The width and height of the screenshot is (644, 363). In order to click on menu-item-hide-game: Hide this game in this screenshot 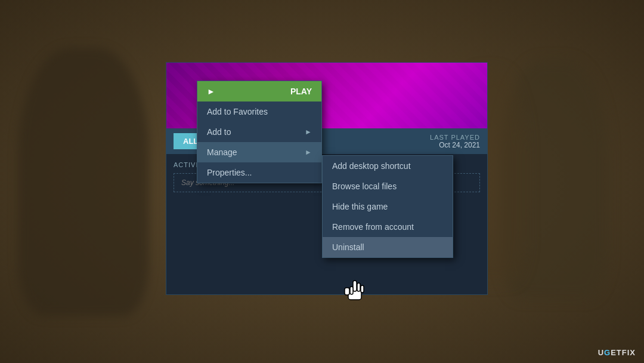, I will do `click(388, 207)`.